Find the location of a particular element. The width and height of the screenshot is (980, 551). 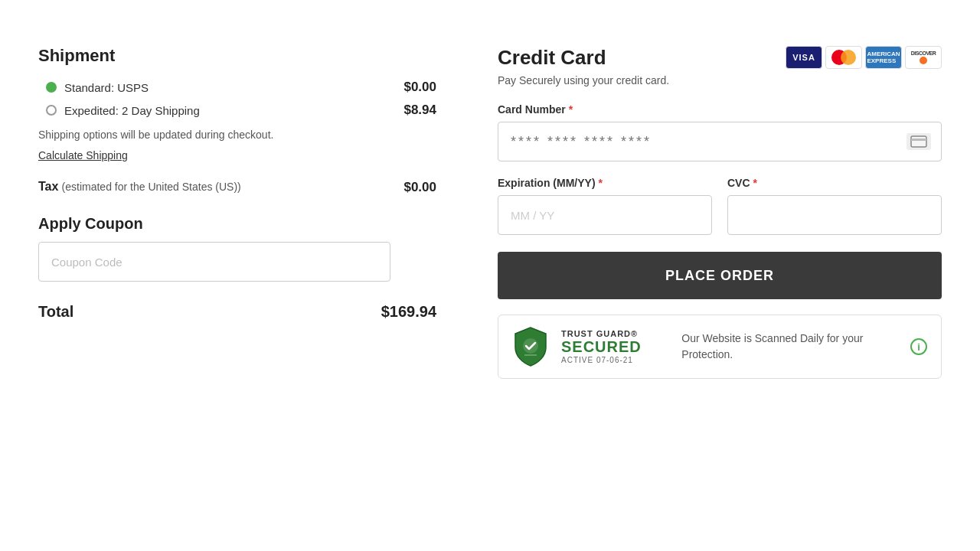

credit-card-title: Credit Card is located at coordinates (552, 58).